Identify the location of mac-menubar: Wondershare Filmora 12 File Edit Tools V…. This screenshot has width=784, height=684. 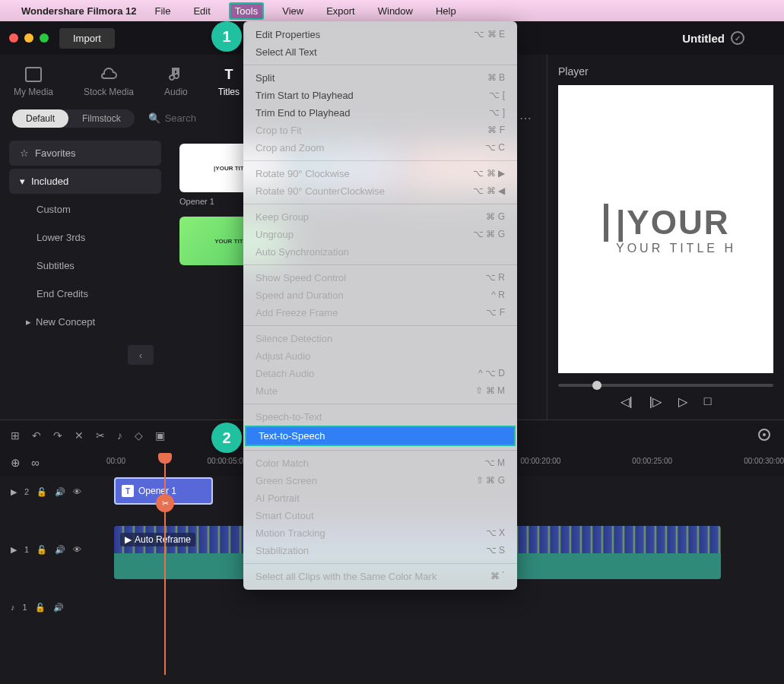
(392, 11).